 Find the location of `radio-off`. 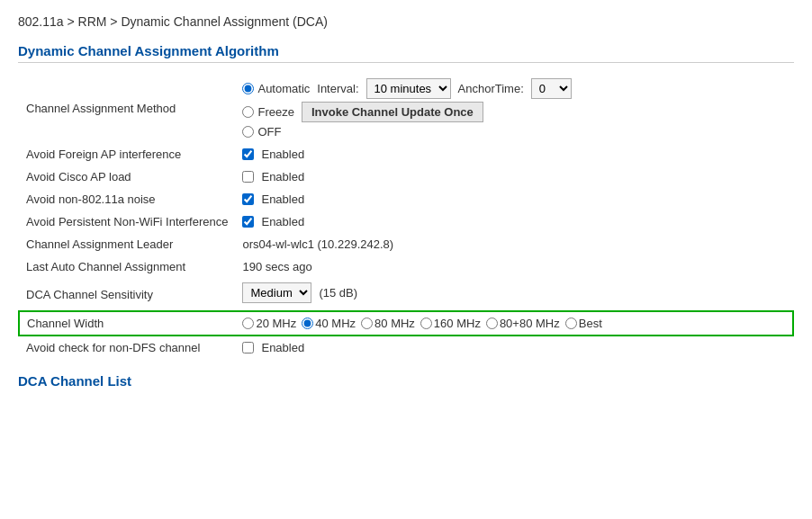

radio-off is located at coordinates (248, 131).